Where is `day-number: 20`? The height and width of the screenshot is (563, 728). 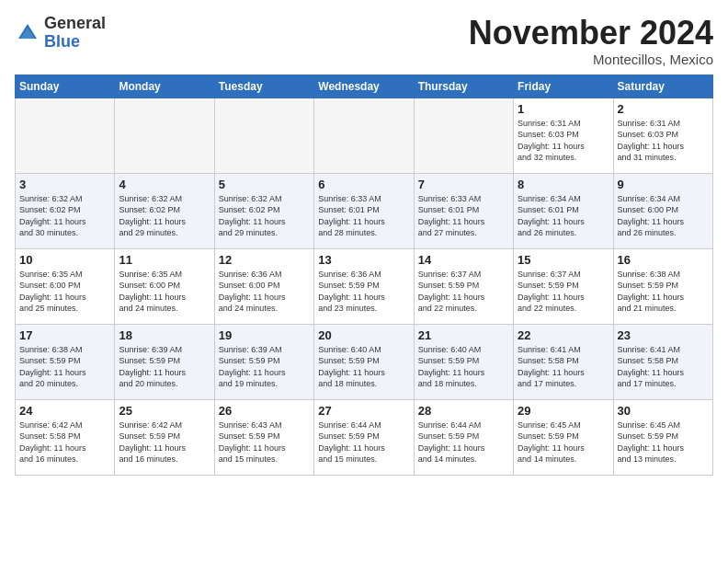
day-number: 20 is located at coordinates (364, 335).